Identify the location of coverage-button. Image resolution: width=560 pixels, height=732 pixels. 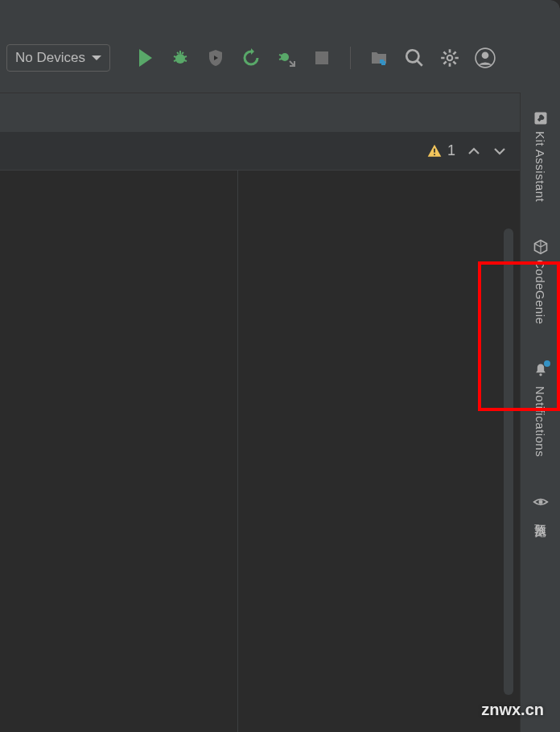
(216, 58).